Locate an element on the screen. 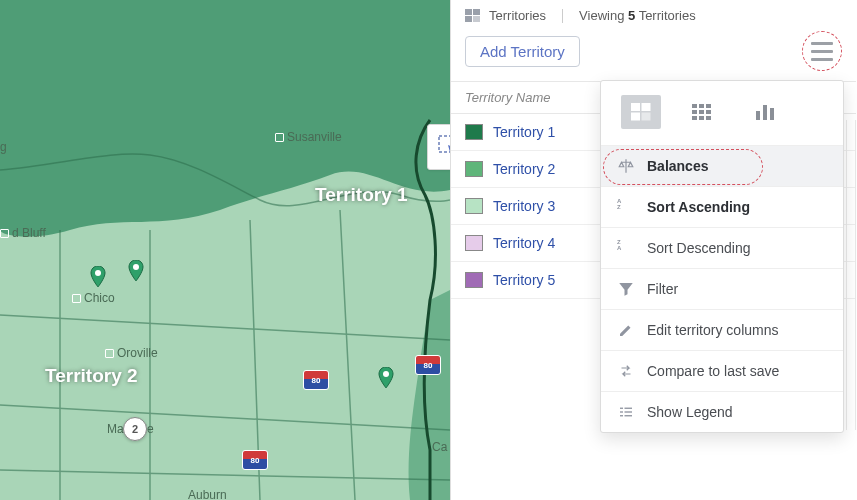 This screenshot has height=500, width=857. menu-item-sort-desc: ZA Sort Descending is located at coordinates (722, 248).